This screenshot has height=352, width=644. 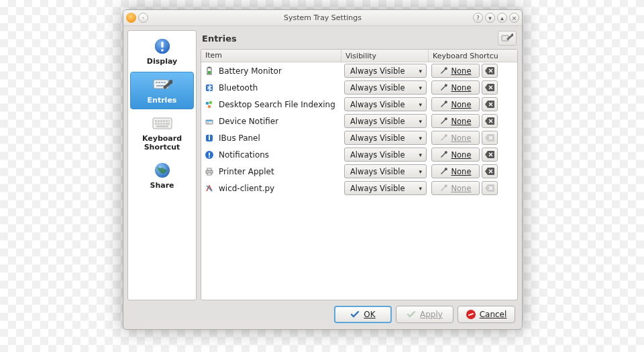 I want to click on item-name: Notifications, so click(x=244, y=155).